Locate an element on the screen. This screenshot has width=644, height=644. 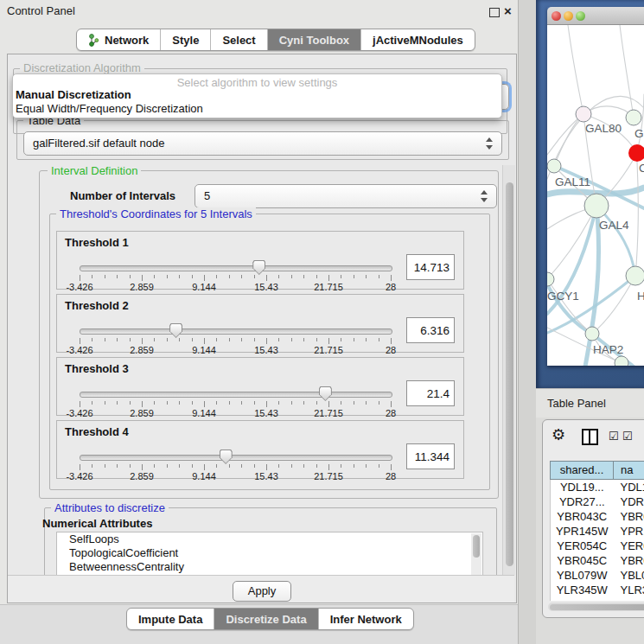
list-scrollbar-thumb is located at coordinates (476, 546).